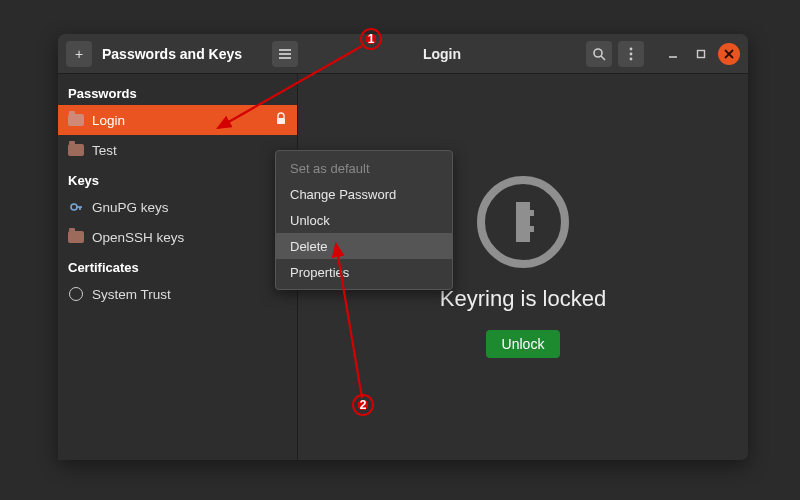 This screenshot has width=800, height=500. What do you see at coordinates (371, 39) in the screenshot?
I see `annotation-step-1: 1` at bounding box center [371, 39].